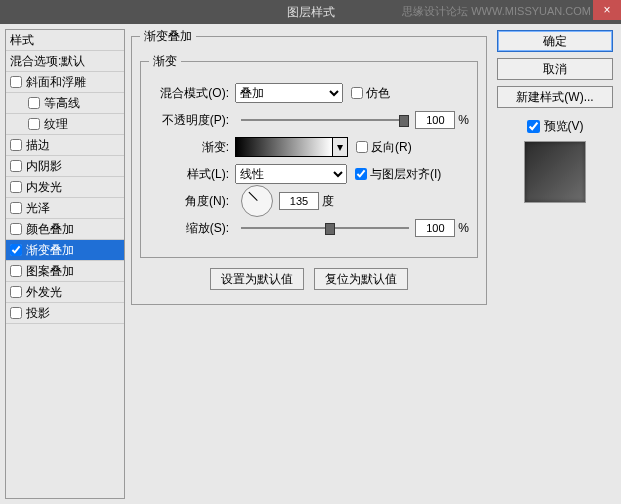 This screenshot has width=621, height=504. Describe the element at coordinates (361, 174) in the screenshot. I see `align-layer-checkbox` at that location.